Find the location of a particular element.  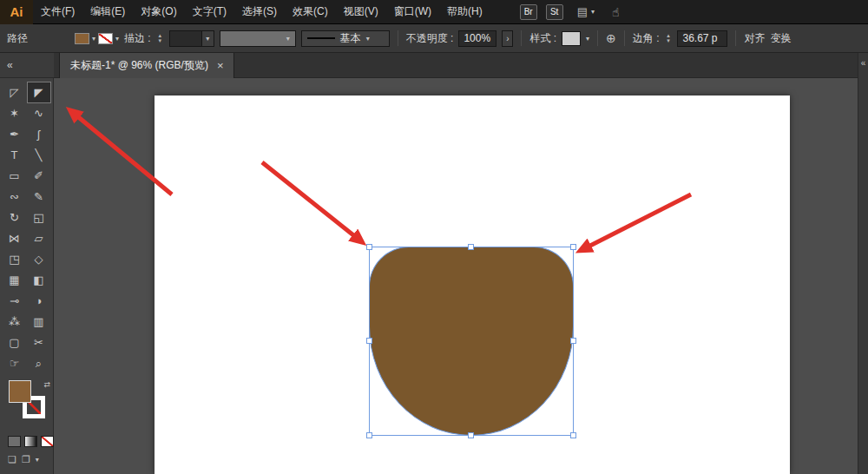

rotate-tool: ↻ is located at coordinates (15, 217).